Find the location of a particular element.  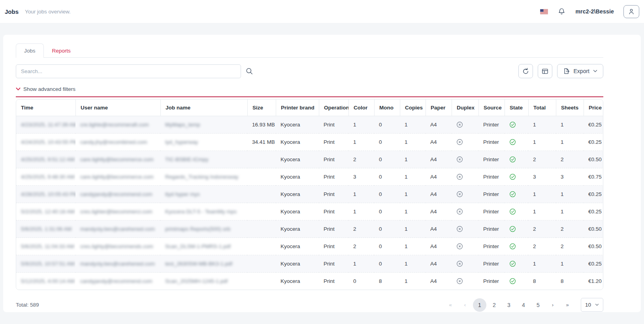

pagination-prev-button: ‹ is located at coordinates (465, 305).